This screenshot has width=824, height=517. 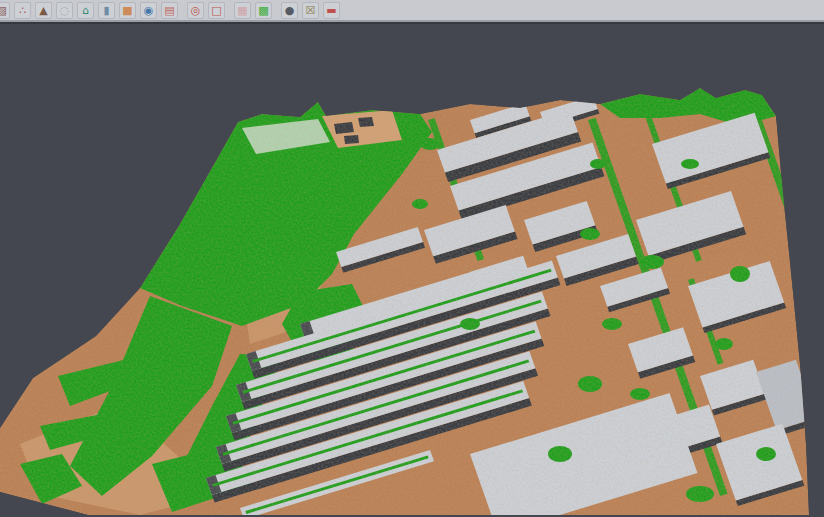 What do you see at coordinates (4, 10) in the screenshot?
I see `dataset-icon-glyph: ▨` at bounding box center [4, 10].